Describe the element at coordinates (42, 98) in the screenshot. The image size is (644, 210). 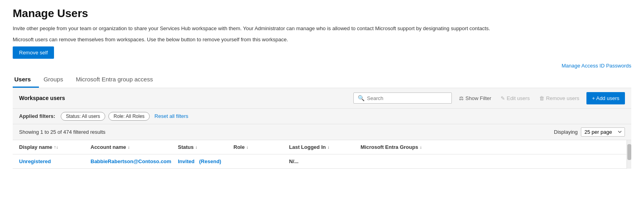
I see `workspace-users-label: Workspace users` at that location.